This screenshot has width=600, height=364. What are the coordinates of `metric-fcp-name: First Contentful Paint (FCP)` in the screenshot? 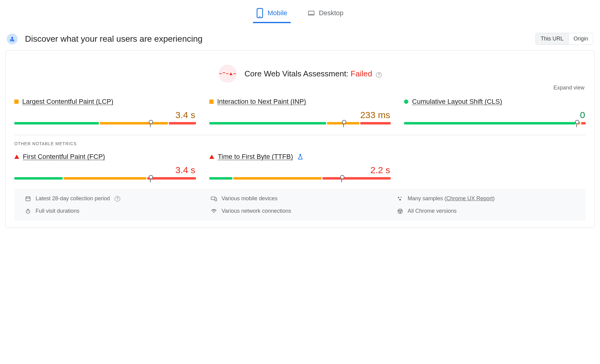 It's located at (64, 157).